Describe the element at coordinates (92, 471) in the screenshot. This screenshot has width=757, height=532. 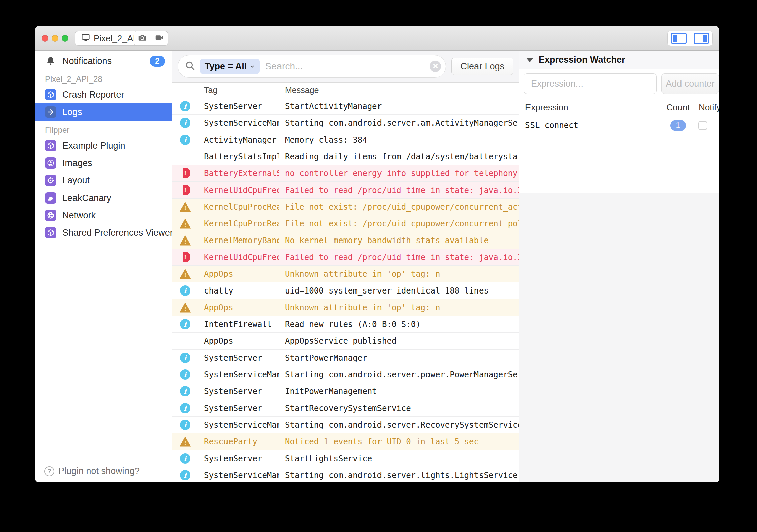
I see `plugin-help-link: ? Plugin not showing?` at that location.